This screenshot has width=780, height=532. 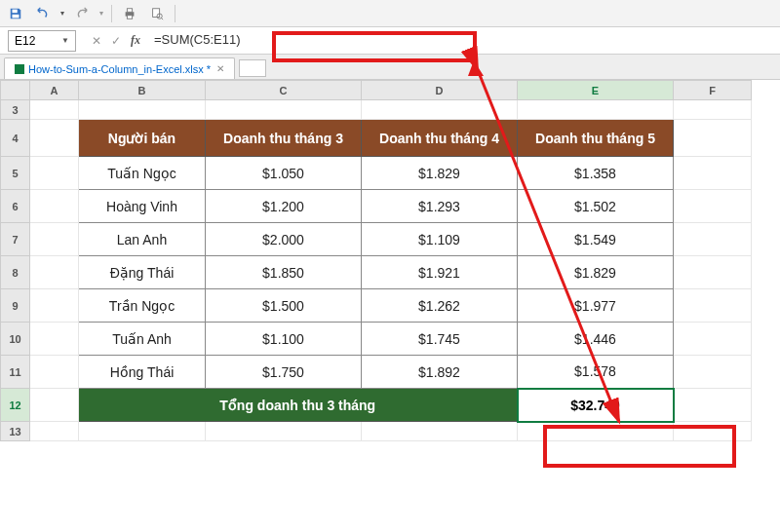 What do you see at coordinates (440, 339) in the screenshot?
I see `table-cell: $1.745` at bounding box center [440, 339].